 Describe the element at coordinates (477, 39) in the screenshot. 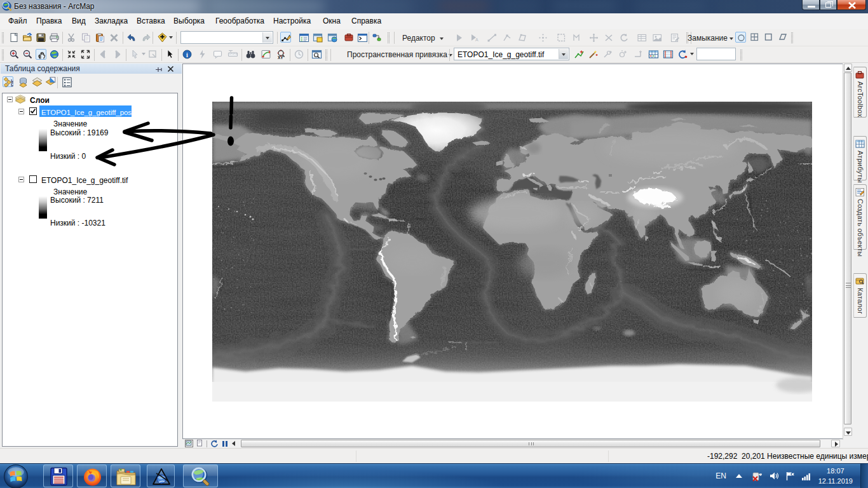

I see `svg-text: A` at that location.